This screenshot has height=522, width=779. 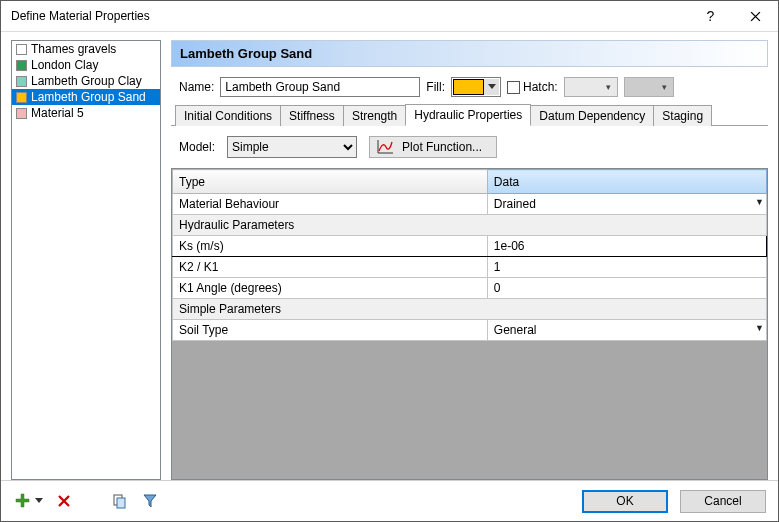 What do you see at coordinates (470, 268) in the screenshot?
I see `property-row: K2 / K11` at bounding box center [470, 268].